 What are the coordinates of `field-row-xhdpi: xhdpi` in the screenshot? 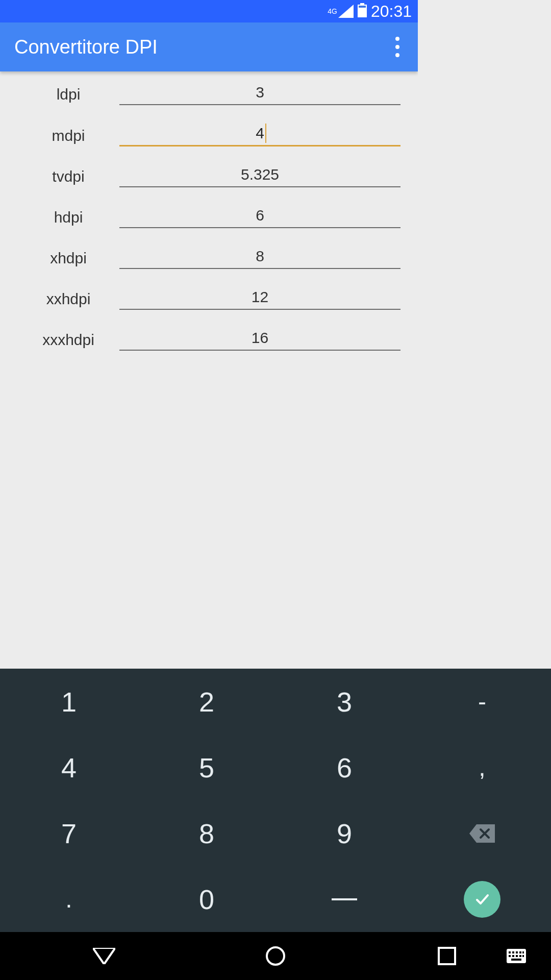 It's located at (209, 258).